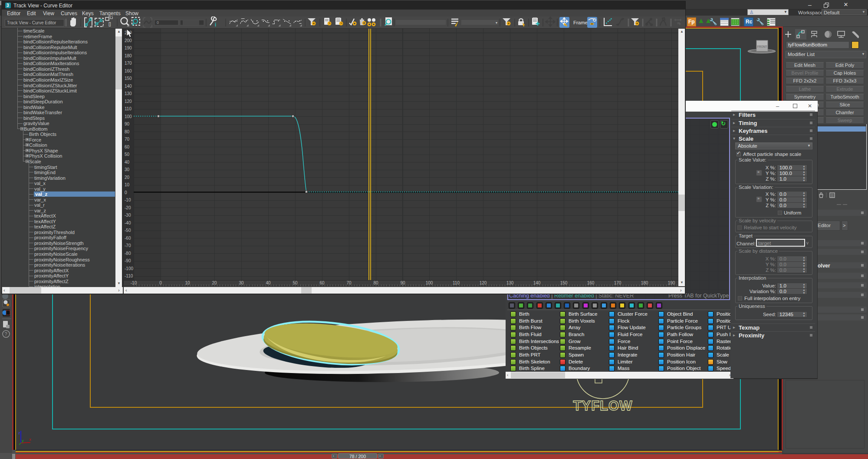  What do you see at coordinates (30, 439) in the screenshot?
I see `svg-text: x` at bounding box center [30, 439].